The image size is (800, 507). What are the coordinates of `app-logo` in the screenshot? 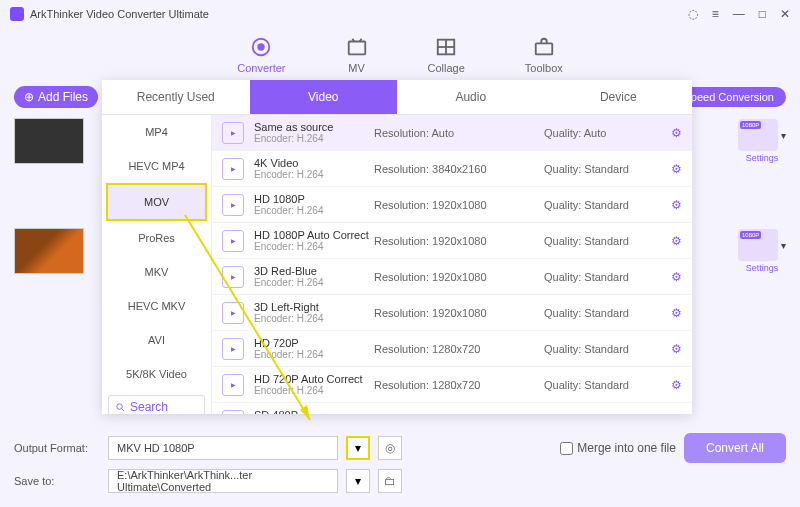 It's located at (17, 14).